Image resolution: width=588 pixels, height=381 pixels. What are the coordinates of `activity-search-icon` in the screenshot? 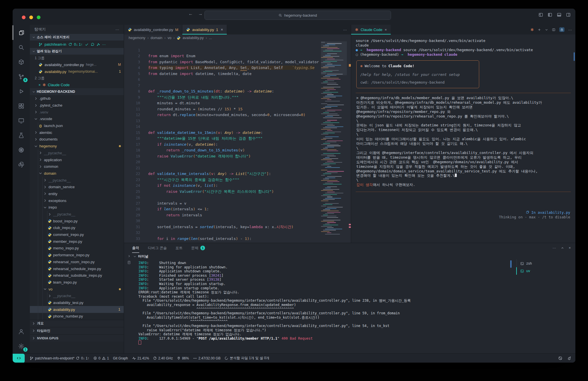 It's located at (21, 47).